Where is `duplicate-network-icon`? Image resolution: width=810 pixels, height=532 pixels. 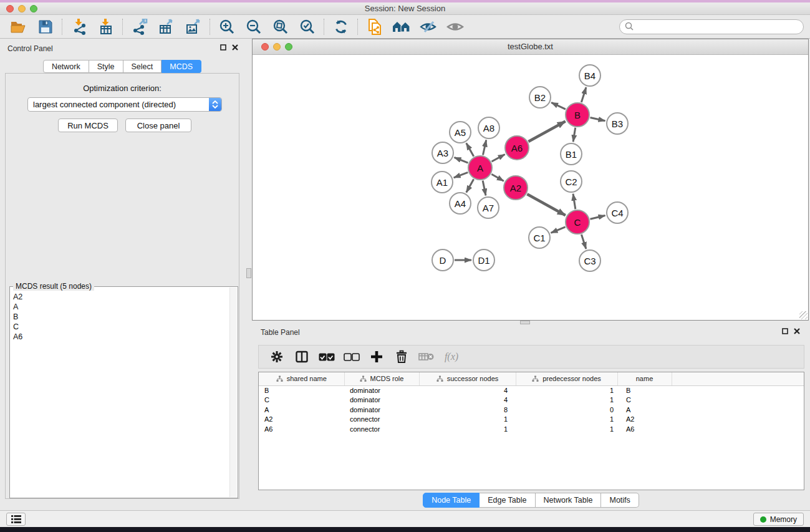 duplicate-network-icon is located at coordinates (374, 27).